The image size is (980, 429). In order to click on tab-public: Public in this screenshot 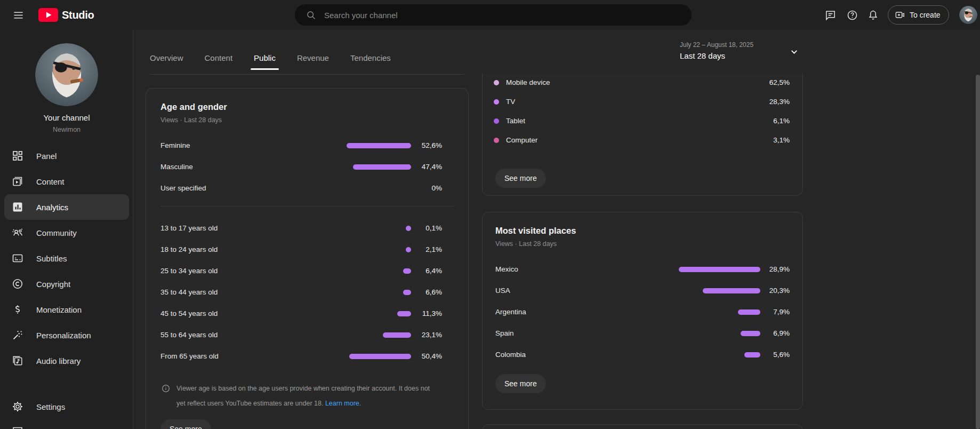, I will do `click(264, 58)`.